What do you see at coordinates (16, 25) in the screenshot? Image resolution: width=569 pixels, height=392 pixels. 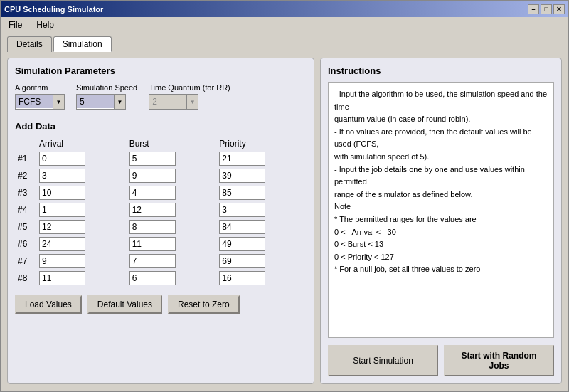 I see `menu-file: File` at bounding box center [16, 25].